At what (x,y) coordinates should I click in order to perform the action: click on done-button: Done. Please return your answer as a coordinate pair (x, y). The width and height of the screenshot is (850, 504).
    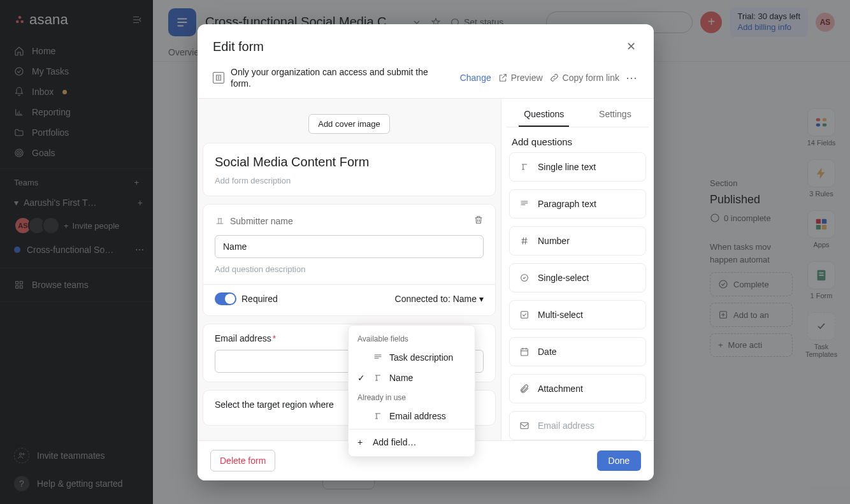
    Looking at the image, I should click on (619, 461).